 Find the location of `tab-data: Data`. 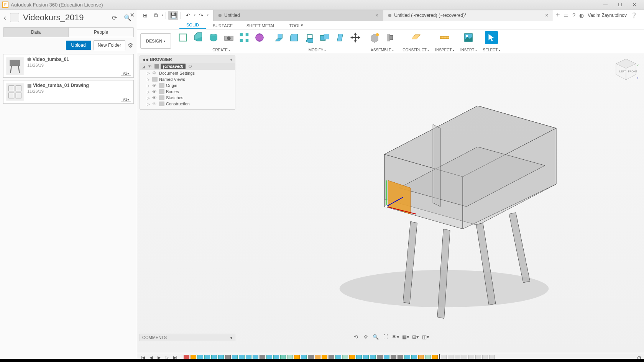

tab-data: Data is located at coordinates (36, 32).